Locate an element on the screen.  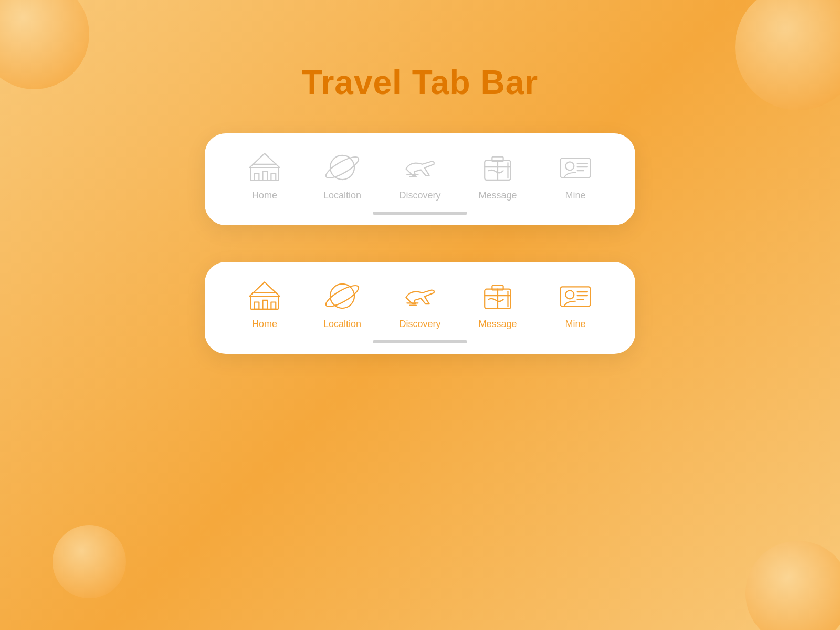
tab-item-home-inactive: Home is located at coordinates (265, 175).